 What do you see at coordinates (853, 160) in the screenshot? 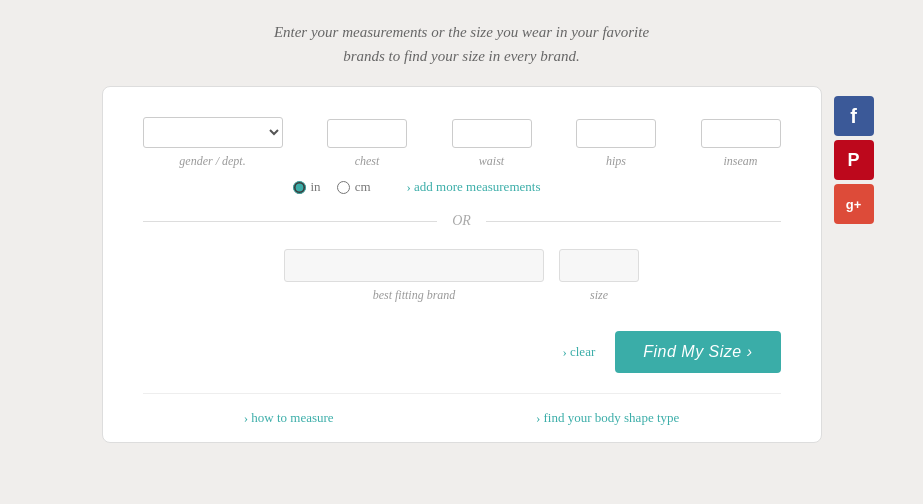
I see `pinterest-icon: P` at bounding box center [853, 160].